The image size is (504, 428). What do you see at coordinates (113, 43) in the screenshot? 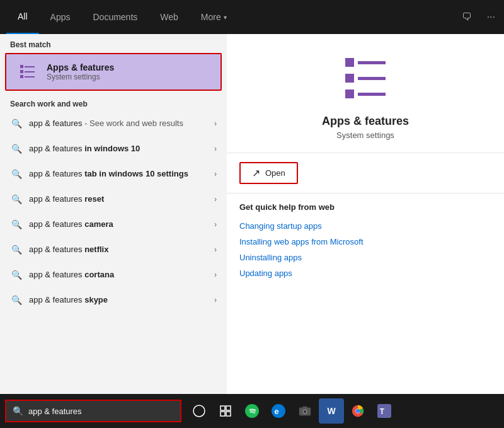
I see `best-match-label: Best match` at bounding box center [113, 43].